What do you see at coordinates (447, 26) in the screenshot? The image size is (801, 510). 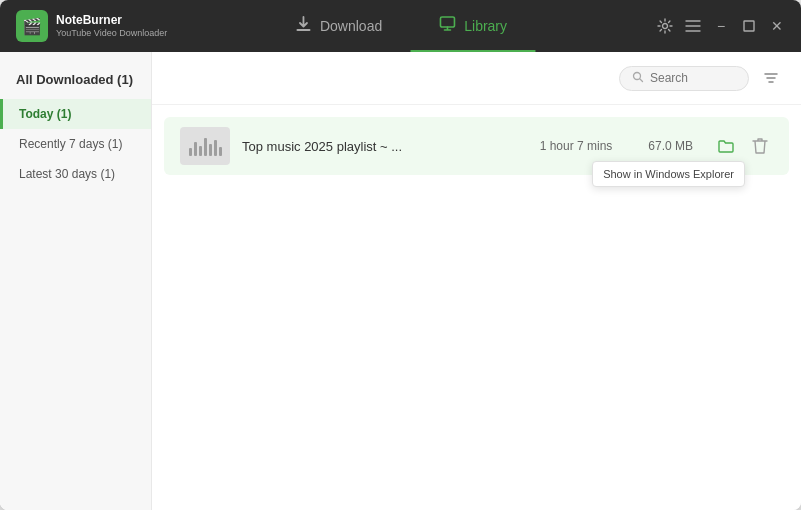 I see `library-tab-icon` at bounding box center [447, 26].